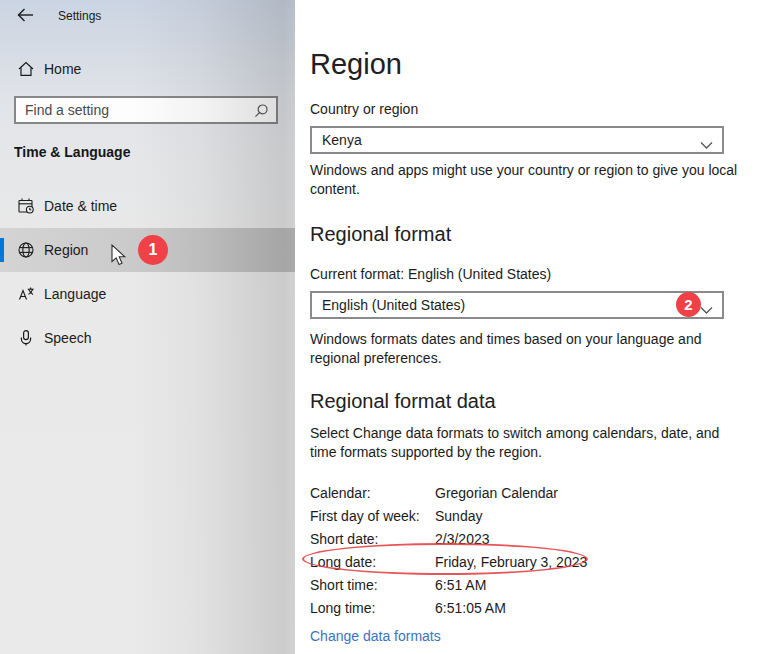 Image resolution: width=768 pixels, height=654 pixels. What do you see at coordinates (517, 140) in the screenshot?
I see `country-dropdown: Kenya` at bounding box center [517, 140].